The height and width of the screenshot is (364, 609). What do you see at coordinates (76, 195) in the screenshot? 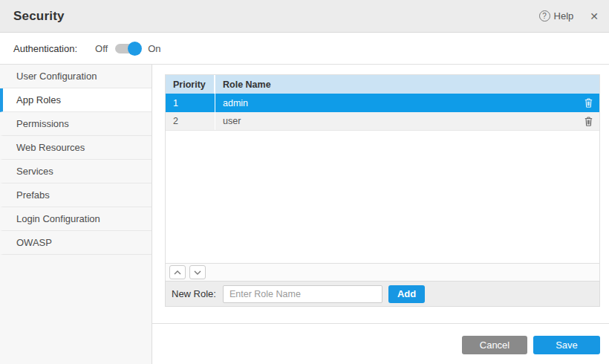
I see `sidebar-item-prefabs: Prefabs` at bounding box center [76, 195].